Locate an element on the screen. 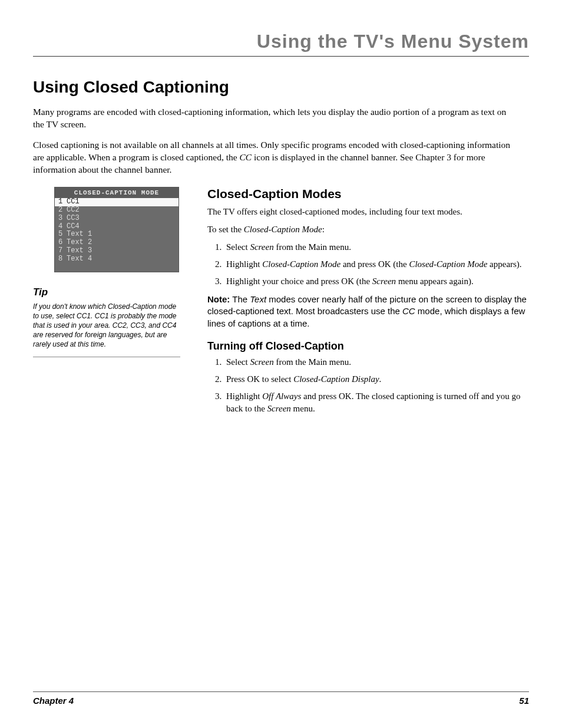 The width and height of the screenshot is (562, 728). turning-off-heading: Turning off Closed-Caption is located at coordinates (368, 347).